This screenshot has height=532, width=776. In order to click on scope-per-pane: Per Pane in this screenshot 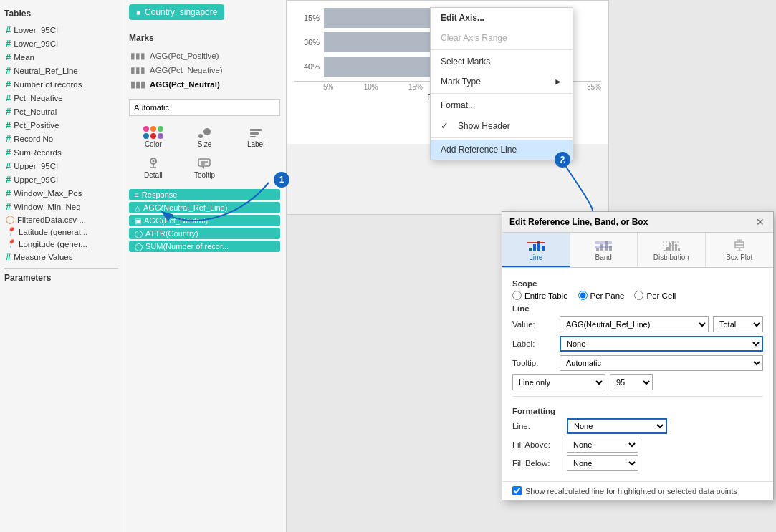, I will do `click(602, 295)`.